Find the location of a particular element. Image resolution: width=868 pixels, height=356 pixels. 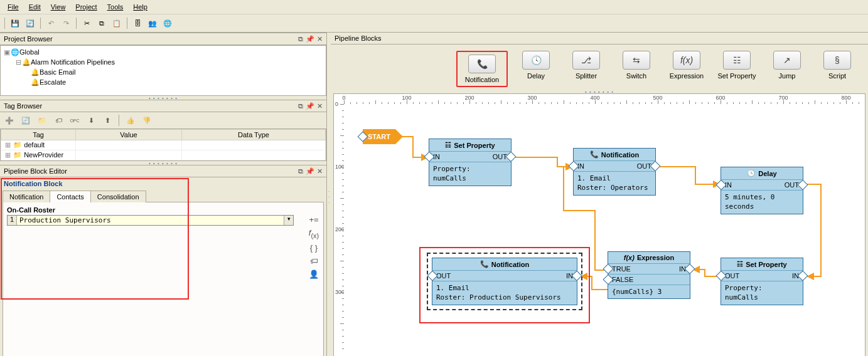

set-property-block-1: ☷Set Property INOUT Property: numCalls is located at coordinates (470, 162).